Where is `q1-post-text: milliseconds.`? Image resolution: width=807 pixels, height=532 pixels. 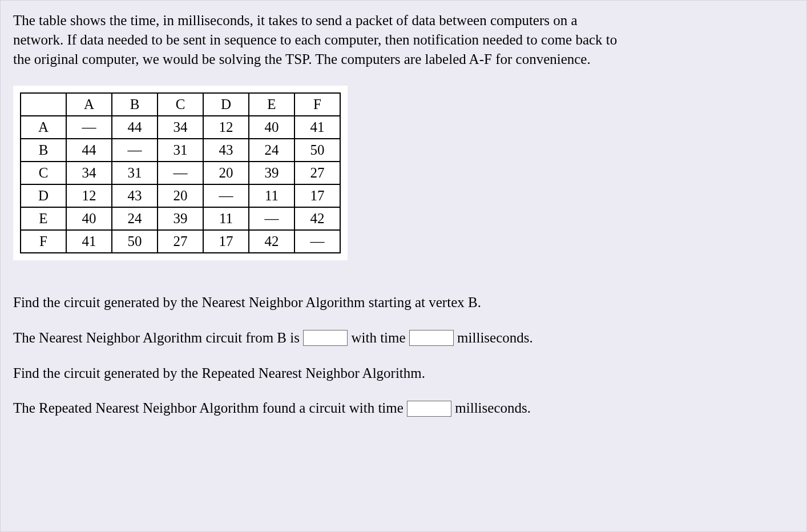 q1-post-text: milliseconds. is located at coordinates (495, 338).